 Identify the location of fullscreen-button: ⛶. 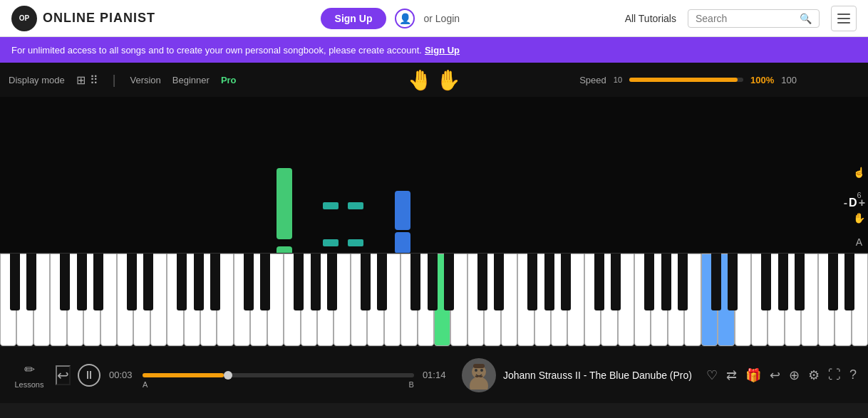
(835, 375).